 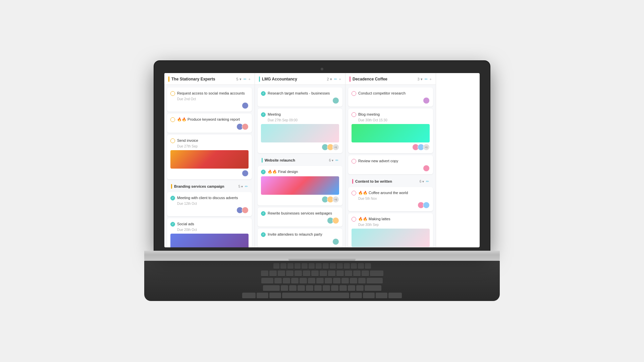 I want to click on task-card: 🔥🔥 Making lattes Due 30th Sep, so click(x=390, y=230).